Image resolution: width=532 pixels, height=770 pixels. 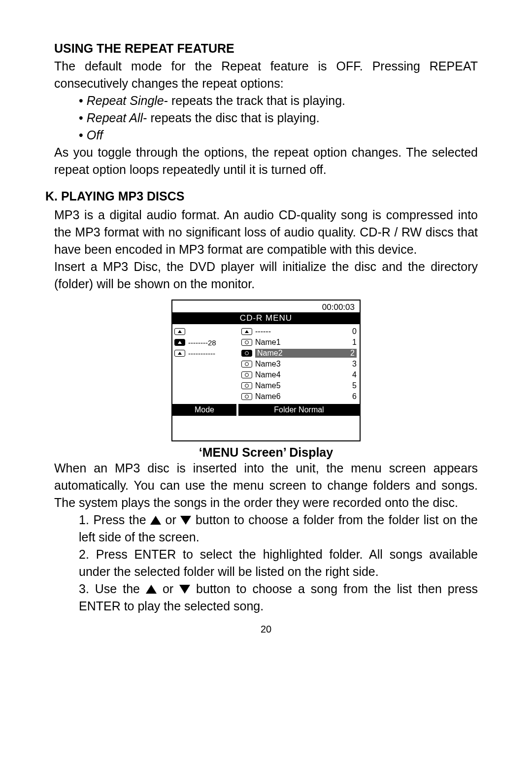 What do you see at coordinates (266, 75) in the screenshot?
I see `paragraph-repeat-intro: The default mode for the Repeat feature …` at bounding box center [266, 75].